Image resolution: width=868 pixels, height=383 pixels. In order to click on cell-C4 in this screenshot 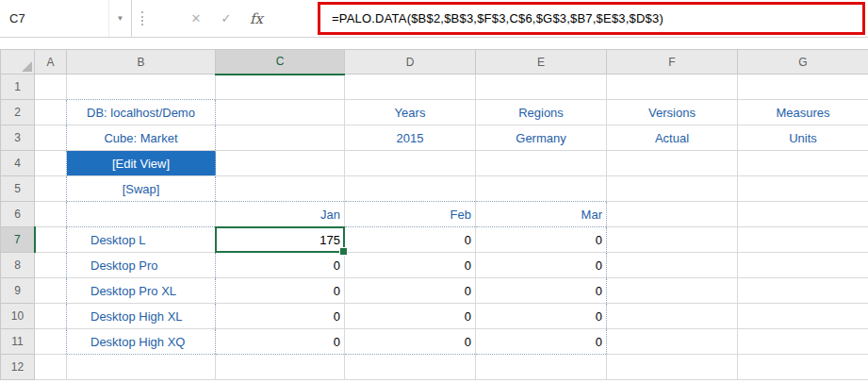, I will do `click(281, 164)`.